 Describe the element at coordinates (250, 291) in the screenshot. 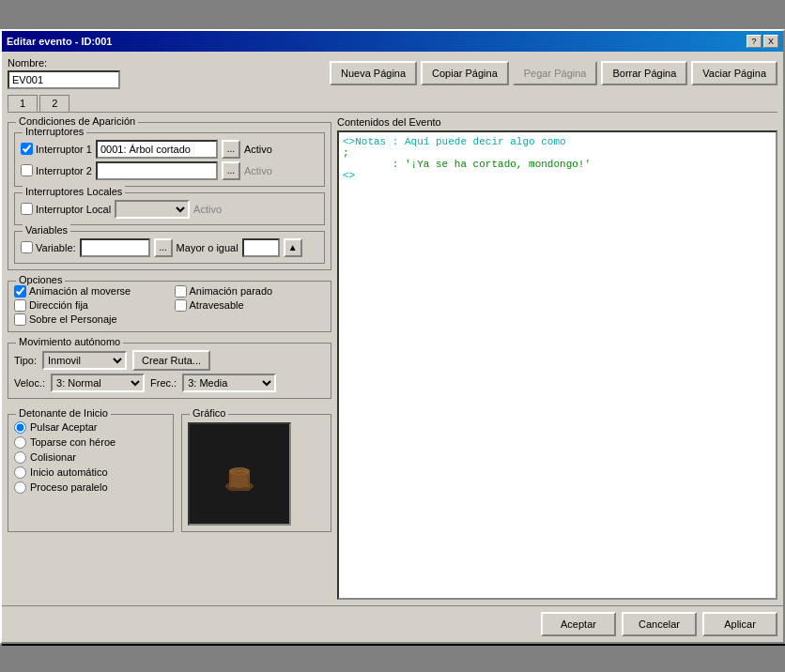

I see `animacion-parado-label: Animación parado` at that location.